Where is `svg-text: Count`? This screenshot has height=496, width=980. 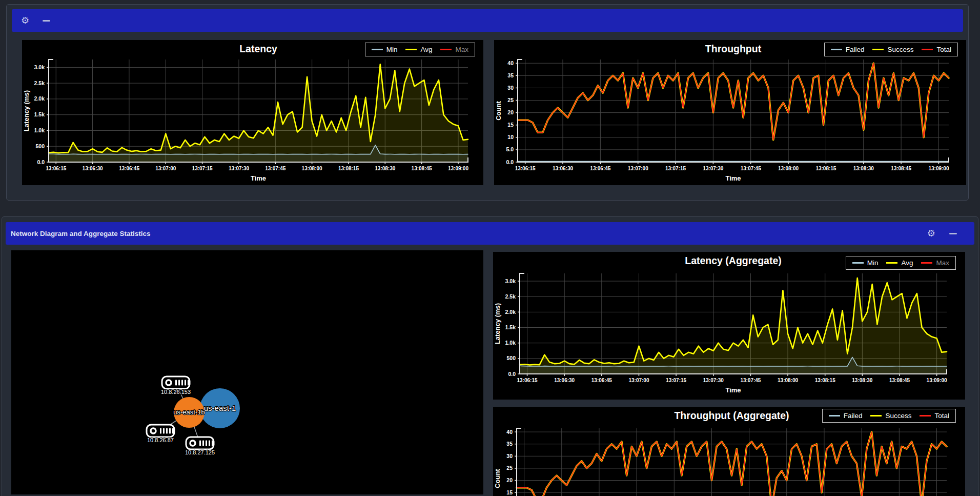
svg-text: Count is located at coordinates (497, 479).